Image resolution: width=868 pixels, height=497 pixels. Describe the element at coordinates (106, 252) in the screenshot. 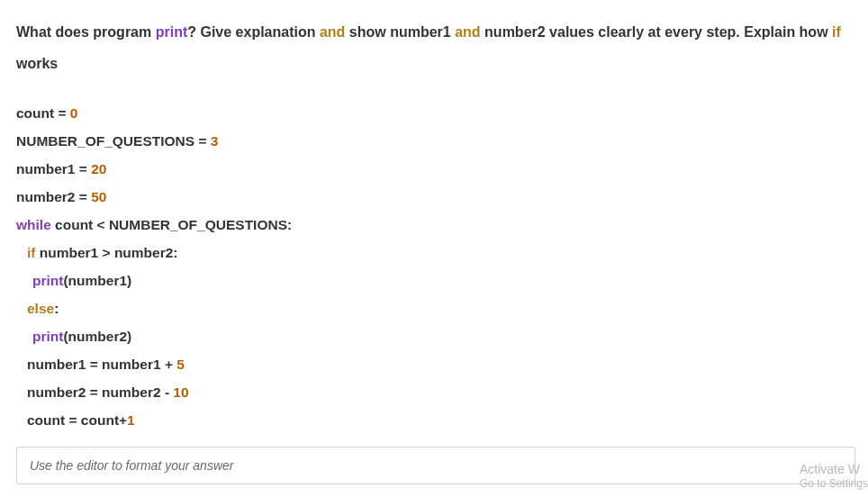

I see `code-text: number1 > number2:` at that location.